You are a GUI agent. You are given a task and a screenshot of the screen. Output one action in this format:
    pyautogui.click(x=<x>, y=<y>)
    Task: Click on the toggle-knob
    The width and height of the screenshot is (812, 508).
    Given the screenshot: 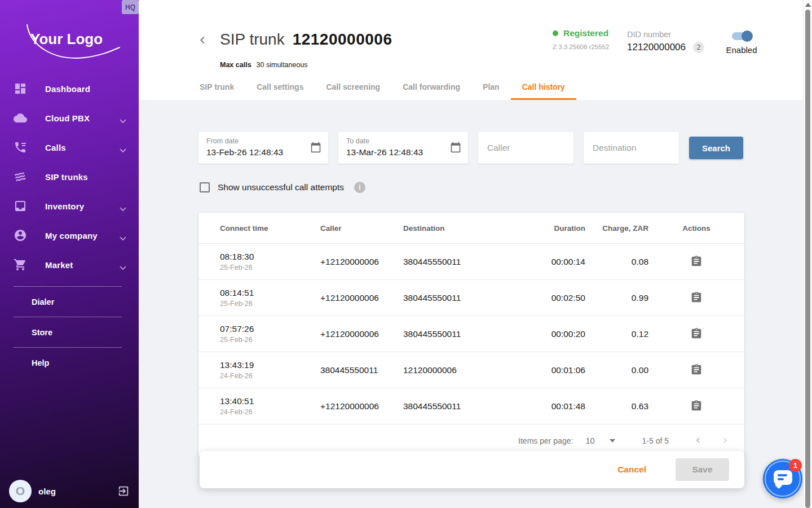 What is the action you would take?
    pyautogui.click(x=747, y=36)
    